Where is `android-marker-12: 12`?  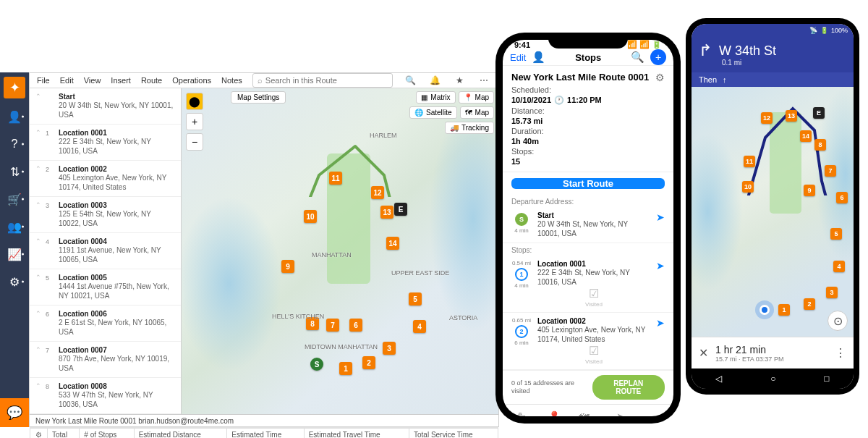
android-marker-12: 12 is located at coordinates (767, 118).